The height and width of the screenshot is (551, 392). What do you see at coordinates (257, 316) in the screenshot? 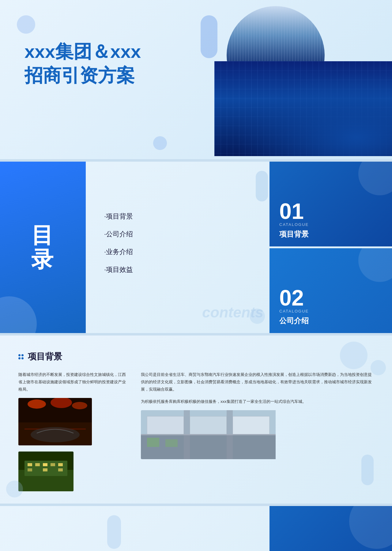
I see `toc-deco-circle-r` at bounding box center [257, 316].